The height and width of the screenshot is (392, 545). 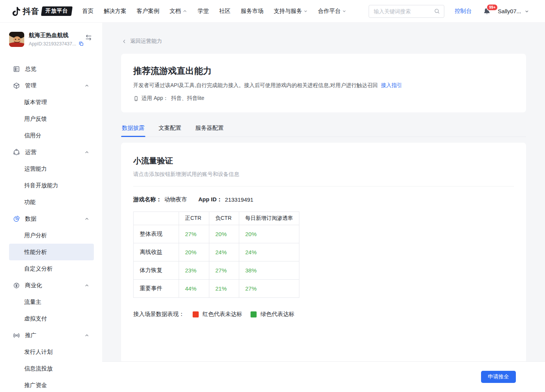 I want to click on row-label: 重要事件, so click(x=156, y=289).